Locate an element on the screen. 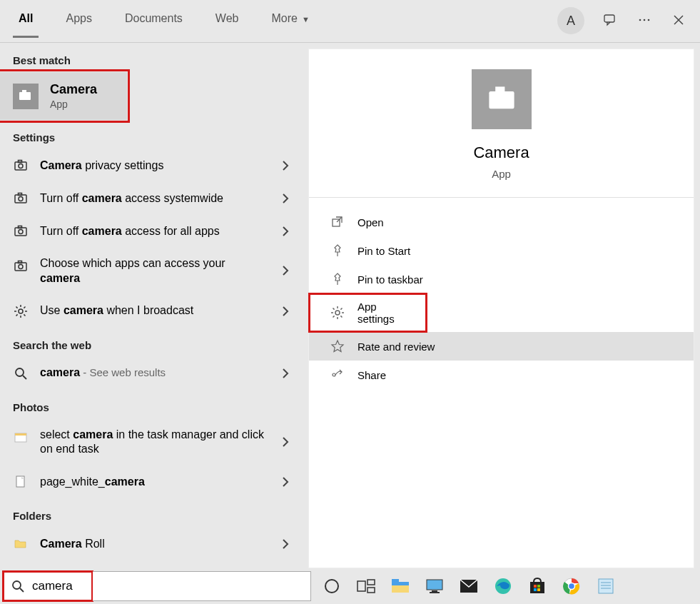  best-match-result: Camera App is located at coordinates (64, 96).